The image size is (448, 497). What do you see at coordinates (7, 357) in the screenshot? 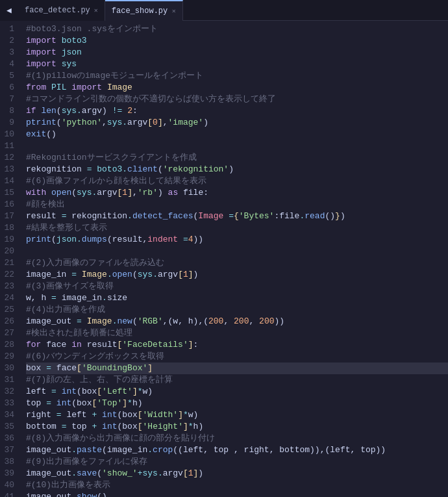
I see `line-number-29: 29` at bounding box center [7, 357].